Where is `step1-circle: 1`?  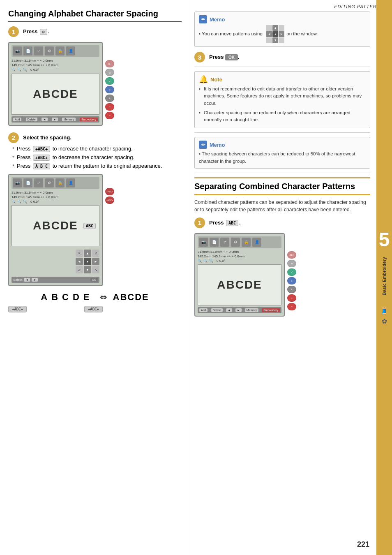 step1-circle: 1 is located at coordinates (14, 32).